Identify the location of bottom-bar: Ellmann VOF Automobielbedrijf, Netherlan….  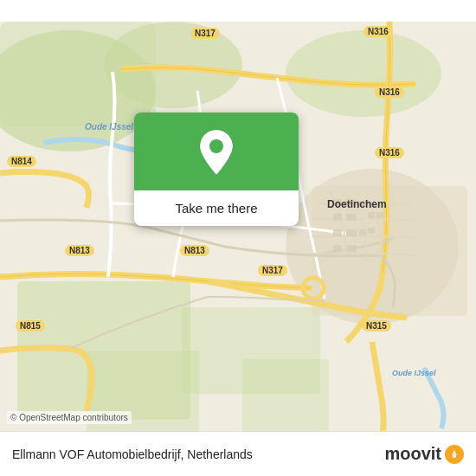
(238, 453).